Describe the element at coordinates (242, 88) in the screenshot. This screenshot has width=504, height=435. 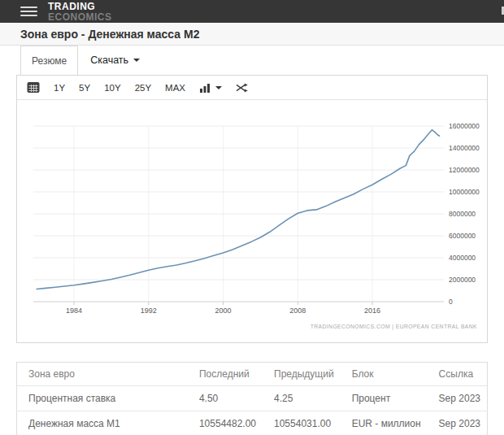
I see `compare-button` at that location.